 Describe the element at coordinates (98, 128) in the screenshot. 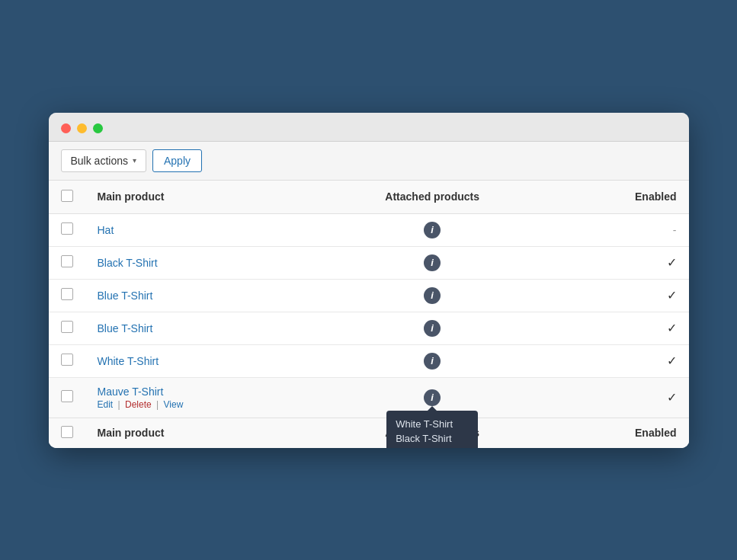

I see `maximize-button` at that location.